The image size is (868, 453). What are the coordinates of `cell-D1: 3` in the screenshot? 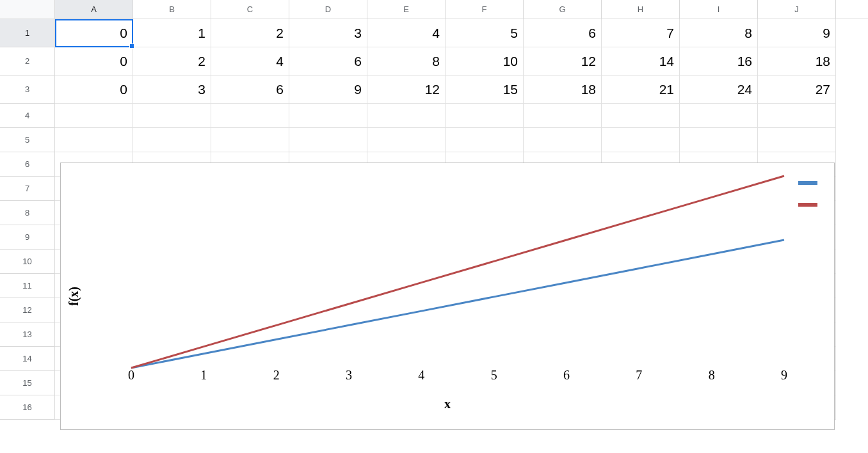 It's located at (328, 33).